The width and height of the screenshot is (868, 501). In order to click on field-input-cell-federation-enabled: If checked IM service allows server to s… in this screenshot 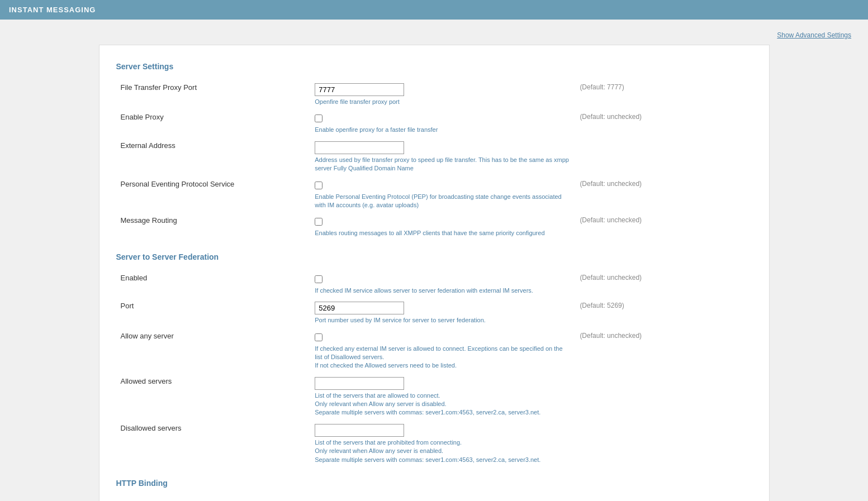, I will do `click(443, 284)`.